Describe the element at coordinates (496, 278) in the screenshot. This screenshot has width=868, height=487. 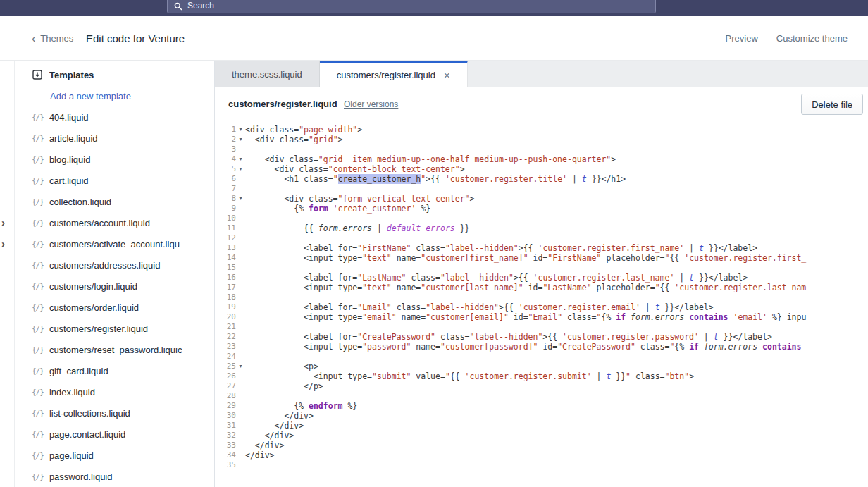
I see `code-text: <label for="LastName" class="label--hidd…` at that location.